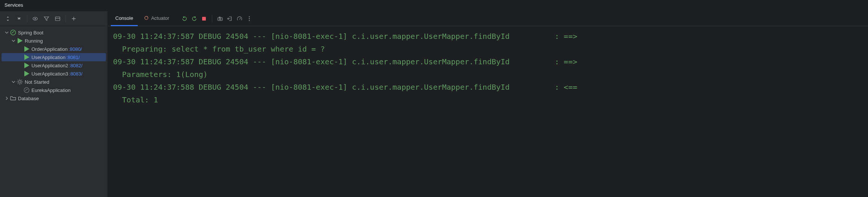 This screenshot has height=197, width=868. What do you see at coordinates (54, 41) in the screenshot?
I see `tree-node-running: Running` at bounding box center [54, 41].